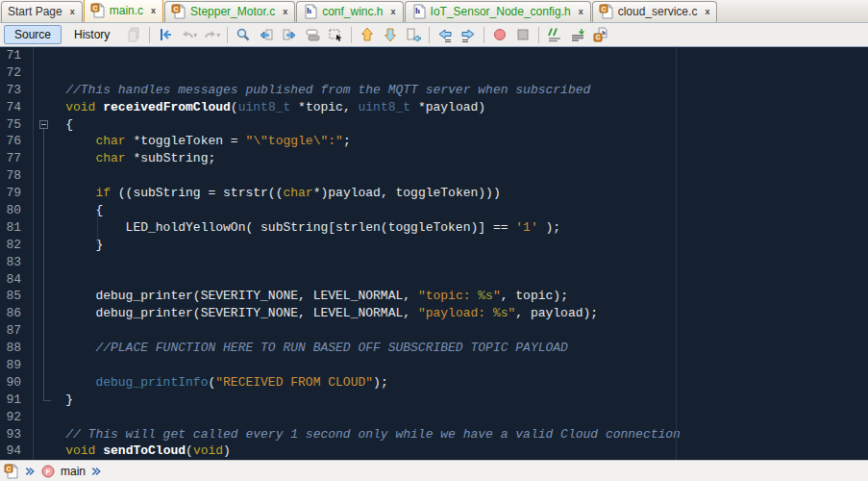 This screenshot has height=481, width=868. I want to click on code-line-86: 86 debug_printer(SEVERITY_NONE, LEVEL_NO…, so click(434, 314).